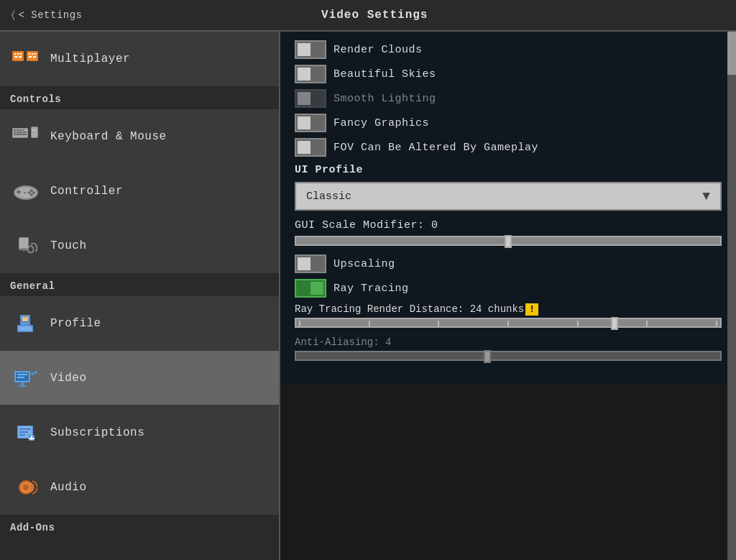 The image size is (736, 560). What do you see at coordinates (487, 357) in the screenshot?
I see `anti-aliasing-thumb` at bounding box center [487, 357].